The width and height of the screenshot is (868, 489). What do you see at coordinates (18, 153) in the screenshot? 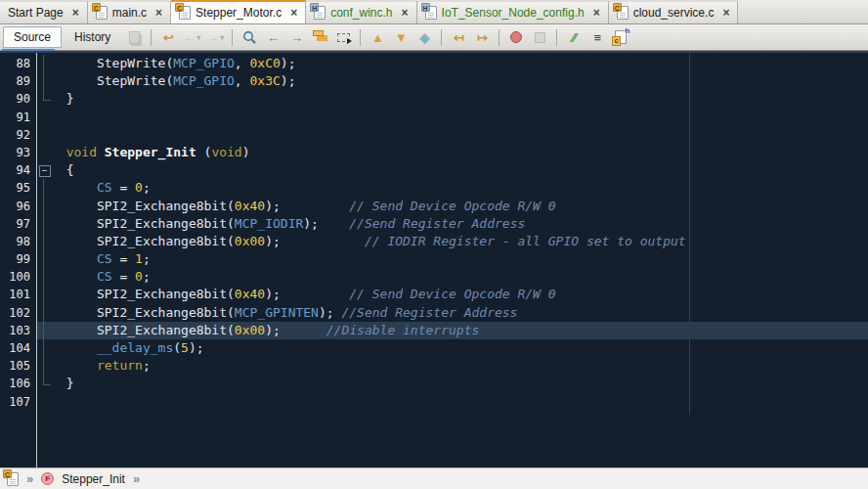
I see `line-number: 93` at bounding box center [18, 153].